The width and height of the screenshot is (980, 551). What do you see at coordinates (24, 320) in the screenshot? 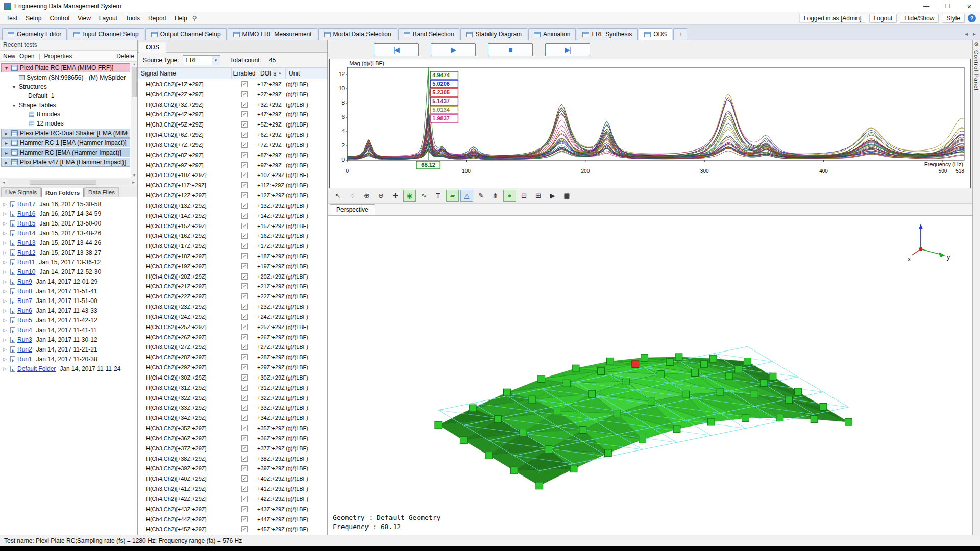
I see `run-link: Run5` at bounding box center [24, 320].